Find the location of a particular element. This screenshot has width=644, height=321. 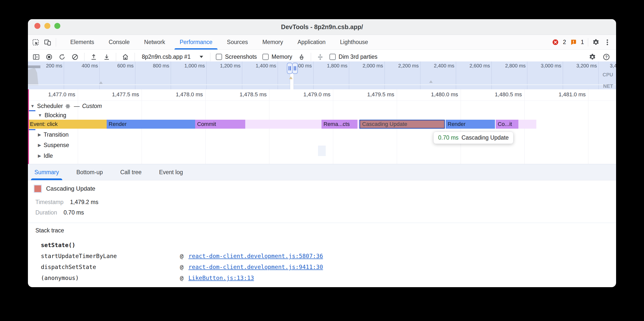

profile-select-value: 8p2n9n.csb.app #1 is located at coordinates (166, 57).